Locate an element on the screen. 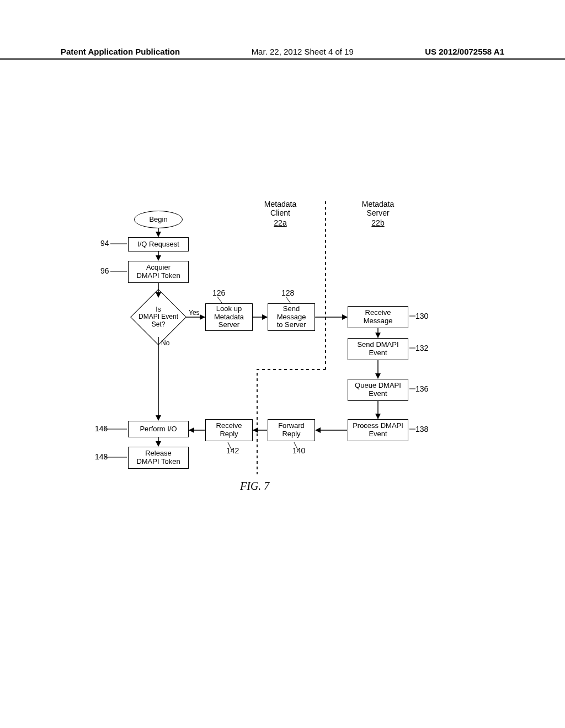  queue-event-node: Queue DMAPI Event is located at coordinates (378, 390).